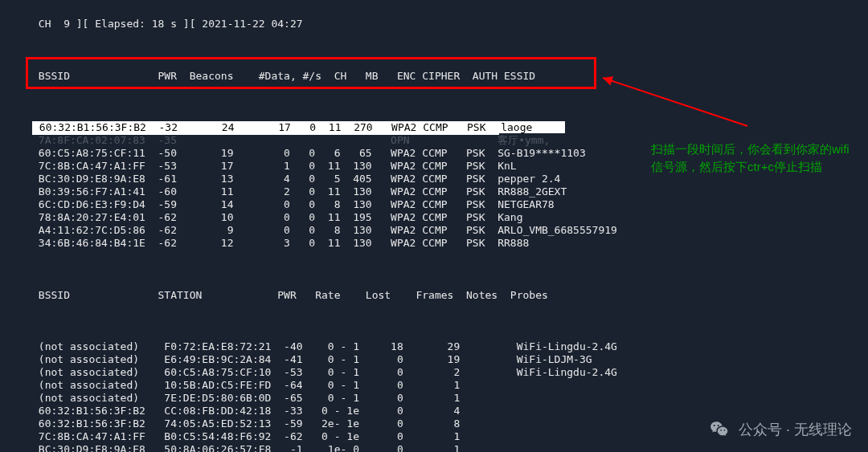  What do you see at coordinates (719, 430) in the screenshot?
I see `wechat-icon` at bounding box center [719, 430].